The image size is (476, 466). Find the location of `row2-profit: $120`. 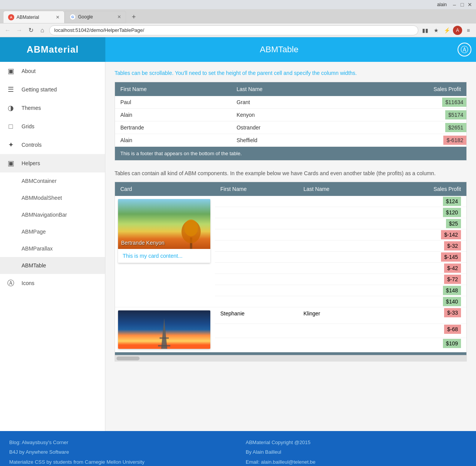

row2-profit: $120 is located at coordinates (424, 213).